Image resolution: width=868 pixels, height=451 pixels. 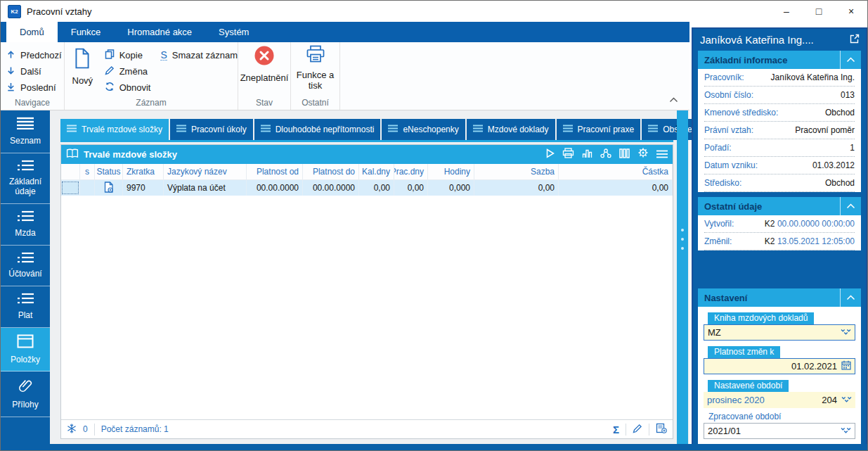 What do you see at coordinates (377, 172) in the screenshot?
I see `column-header-kal-dny: Kal.dny` at bounding box center [377, 172].